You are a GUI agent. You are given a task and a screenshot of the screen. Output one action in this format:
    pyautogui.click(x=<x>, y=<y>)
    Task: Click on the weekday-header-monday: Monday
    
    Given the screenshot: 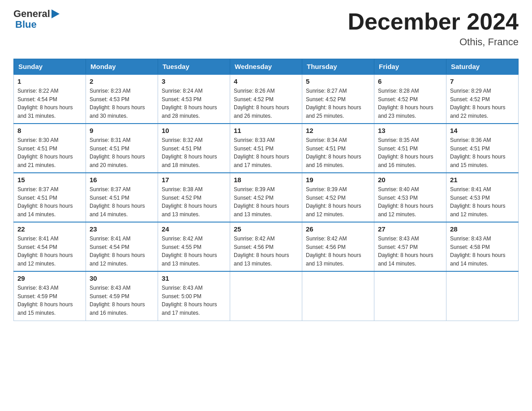 What is the action you would take?
    pyautogui.click(x=122, y=67)
    